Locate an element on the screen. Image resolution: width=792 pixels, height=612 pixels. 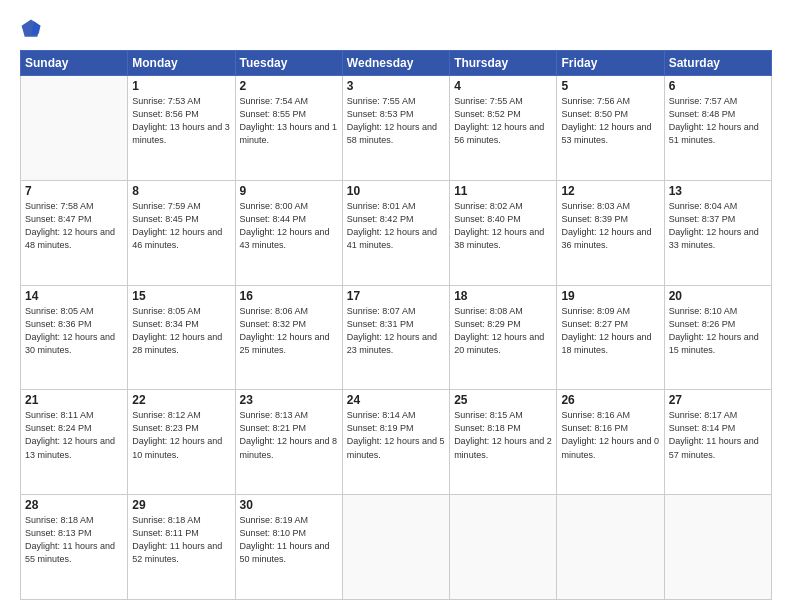
calendar-cell: 20Sunrise: 8:10 AM Sunset: 8:26 PM Dayli… is located at coordinates (718, 338).